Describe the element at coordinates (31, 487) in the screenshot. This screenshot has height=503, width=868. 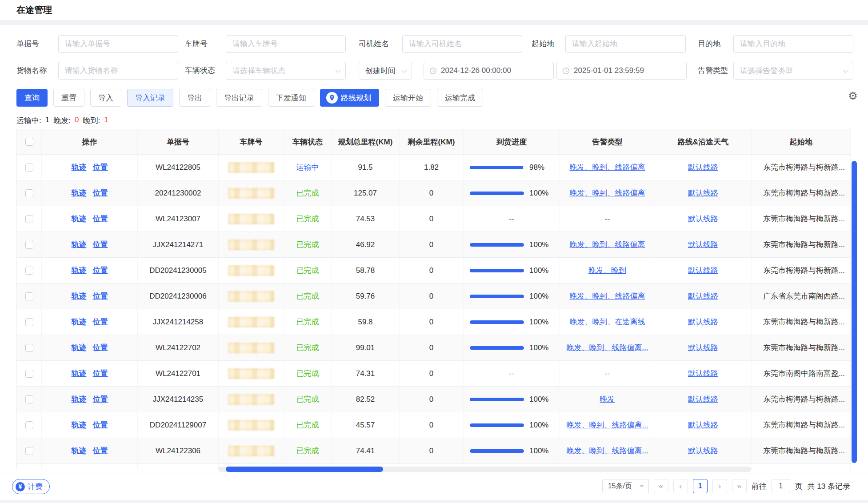
I see `billing-button: ¥ 计费` at that location.